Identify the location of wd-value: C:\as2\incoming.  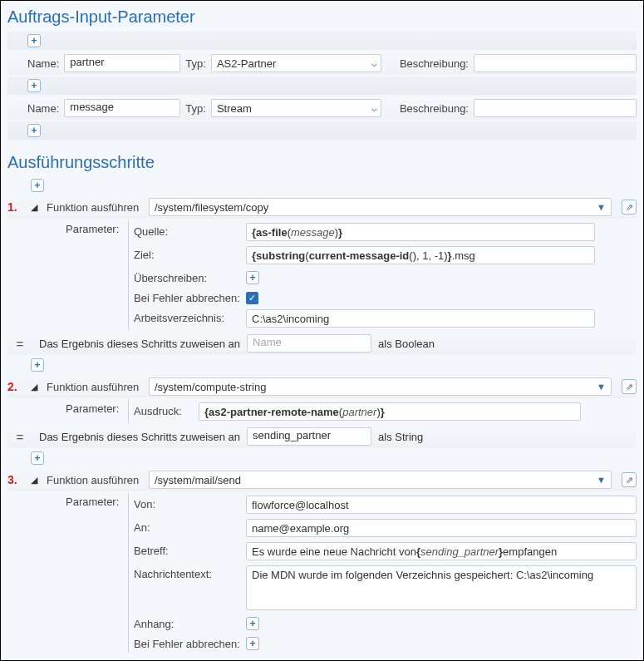
(420, 318).